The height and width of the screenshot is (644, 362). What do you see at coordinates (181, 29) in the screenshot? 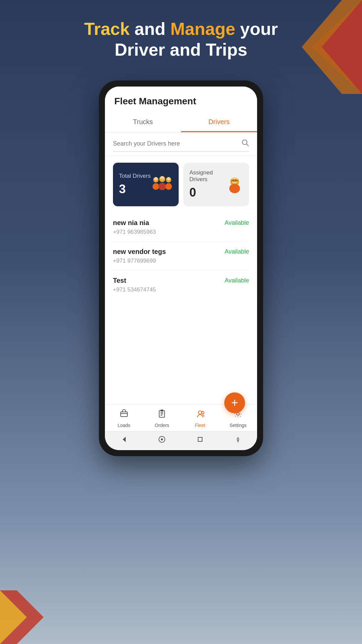
I see `header-tagline-1: Track and Manage your` at bounding box center [181, 29].